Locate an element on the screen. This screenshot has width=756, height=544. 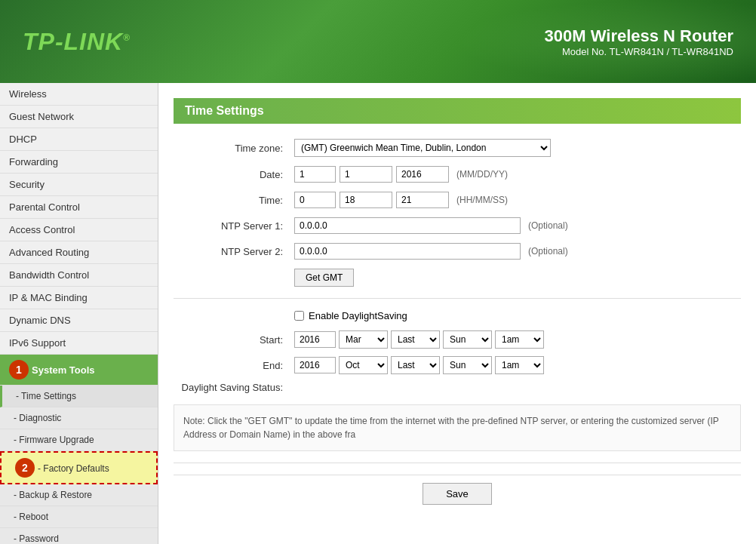
end-year-input is located at coordinates (315, 365).